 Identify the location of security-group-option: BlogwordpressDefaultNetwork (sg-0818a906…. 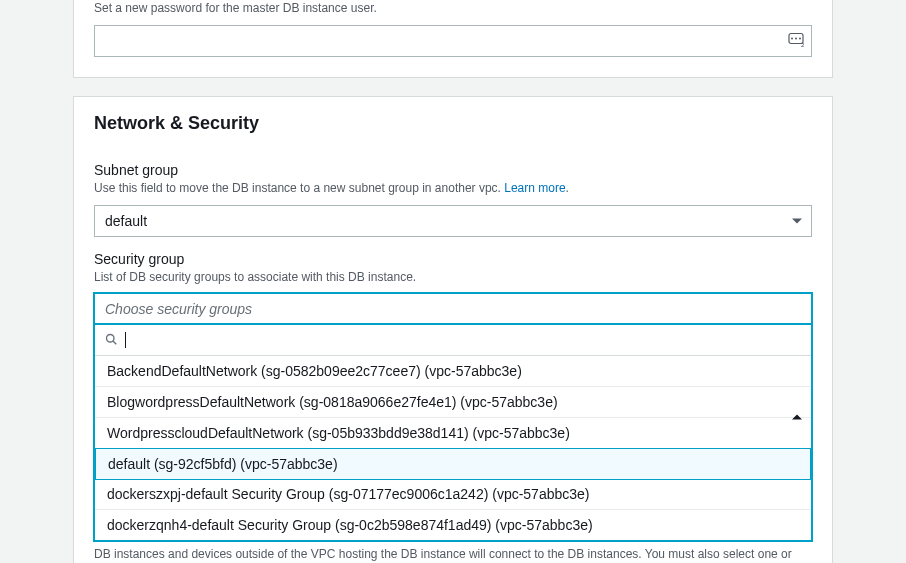
(453, 402).